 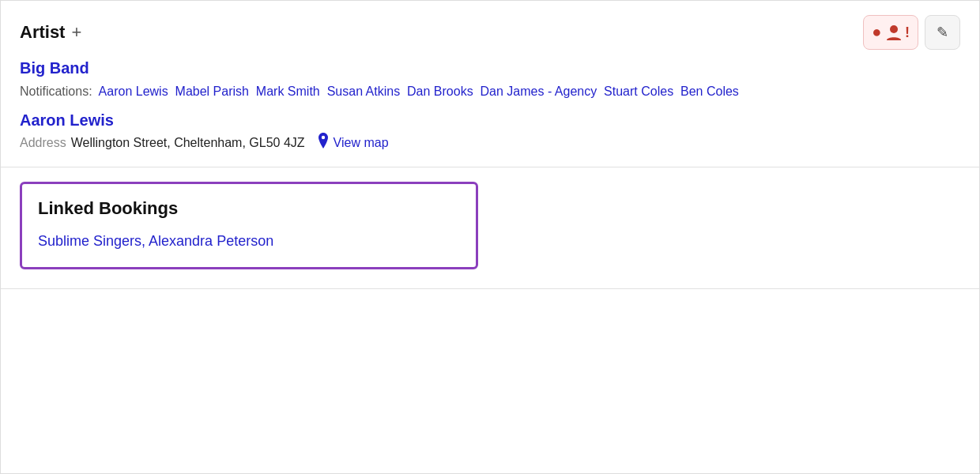 I want to click on address-text: Wellington Street, Cheltenham, GL50 4JZ, so click(x=188, y=143).